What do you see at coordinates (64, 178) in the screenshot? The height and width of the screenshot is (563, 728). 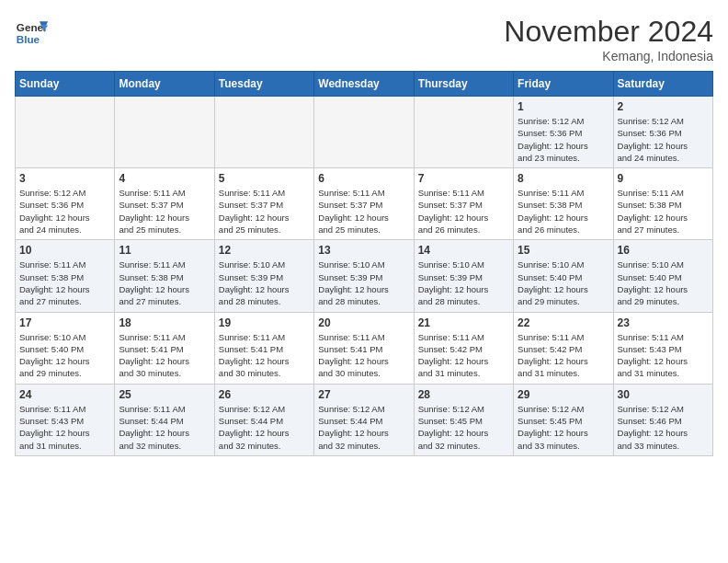 I see `day-number: 3` at bounding box center [64, 178].